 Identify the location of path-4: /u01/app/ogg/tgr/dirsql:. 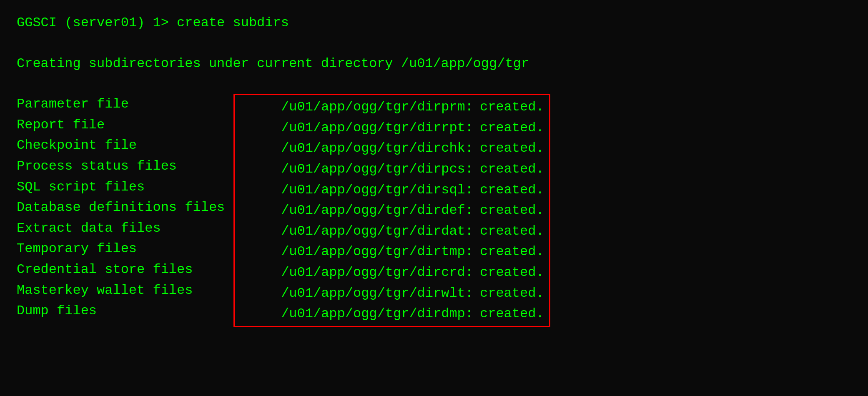
(356, 190).